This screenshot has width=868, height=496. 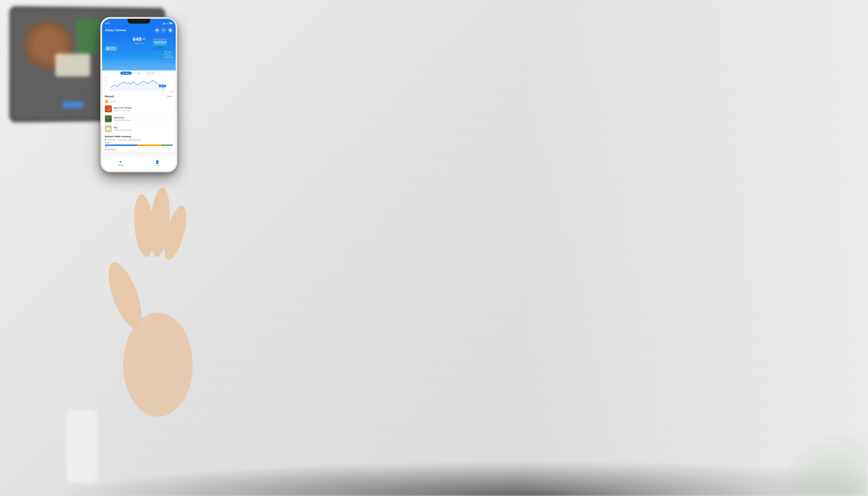 What do you see at coordinates (168, 23) in the screenshot?
I see `status-icons: ▲` at bounding box center [168, 23].